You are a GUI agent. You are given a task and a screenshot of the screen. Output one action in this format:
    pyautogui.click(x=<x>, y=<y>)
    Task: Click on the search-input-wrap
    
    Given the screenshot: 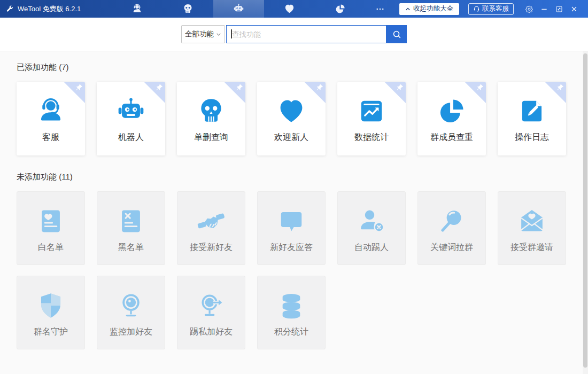 What is the action you would take?
    pyautogui.click(x=306, y=34)
    